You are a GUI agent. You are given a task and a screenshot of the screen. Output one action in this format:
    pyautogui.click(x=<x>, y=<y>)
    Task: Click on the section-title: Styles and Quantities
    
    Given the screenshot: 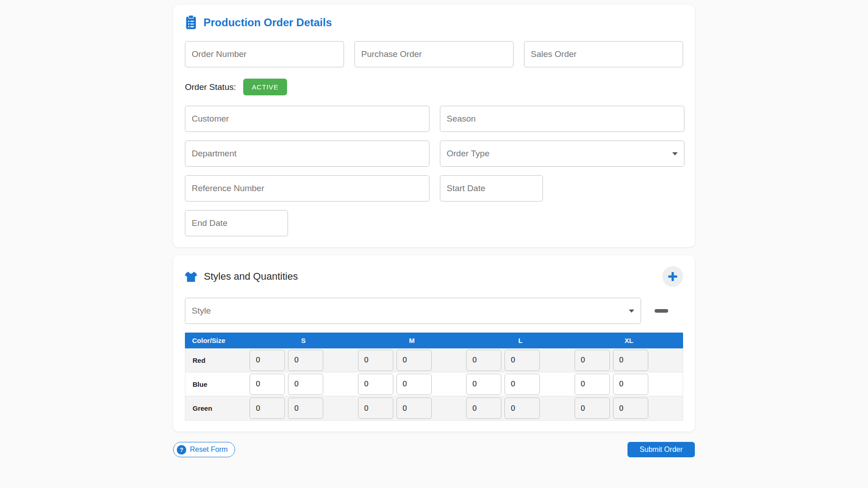 What is the action you would take?
    pyautogui.click(x=251, y=277)
    